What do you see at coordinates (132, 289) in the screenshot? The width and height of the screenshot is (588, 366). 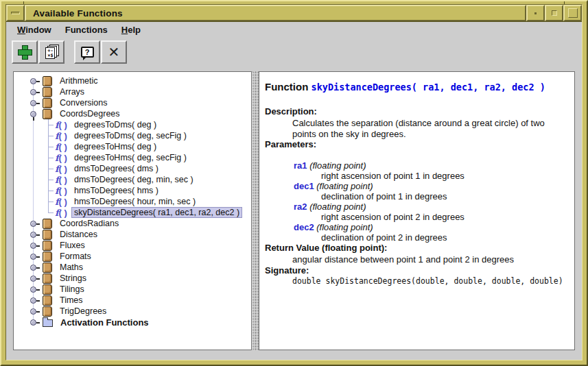 I see `tree-row-tilings: Tilings` at bounding box center [132, 289].